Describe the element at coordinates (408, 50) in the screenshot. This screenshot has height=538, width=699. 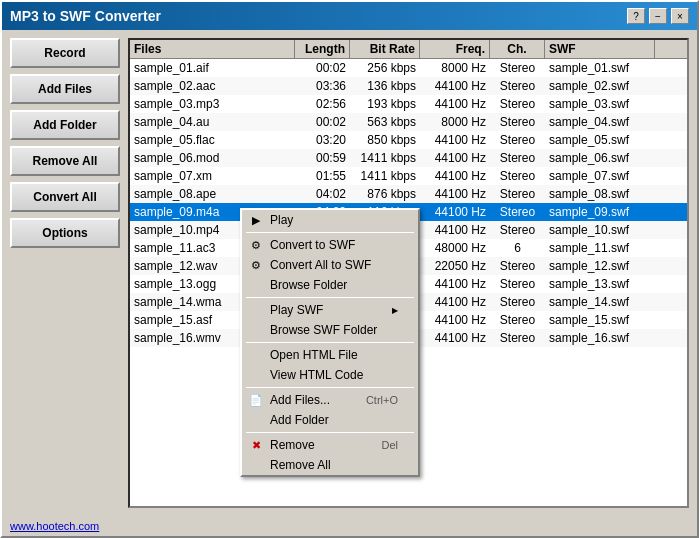
I see `table-header: FilesLengthBit RateFreq.Ch.SWF` at that location.